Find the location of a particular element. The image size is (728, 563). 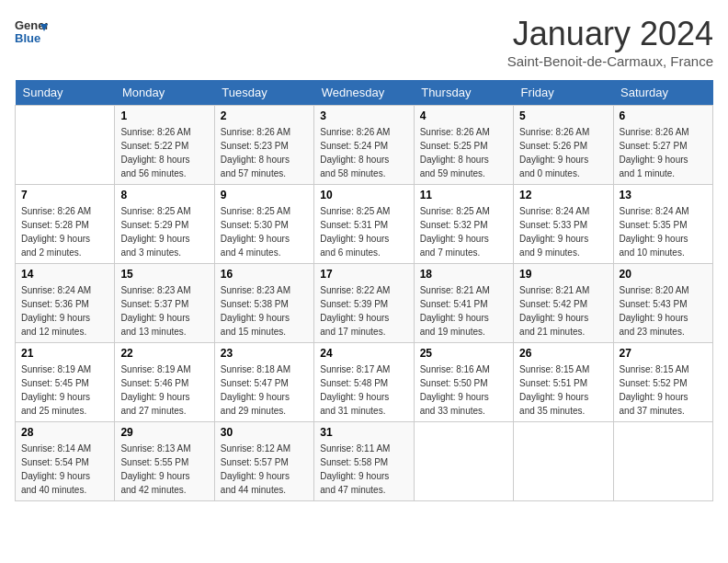

calendar-cell: 21Sunrise: 8:19 AM Sunset: 5:45 PM Dayli… is located at coordinates (65, 383).